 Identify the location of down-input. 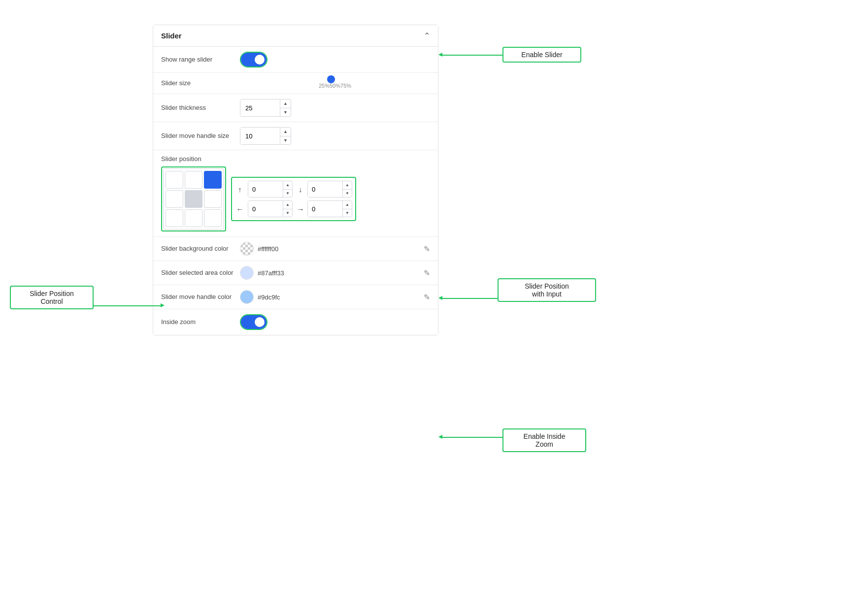
(325, 189).